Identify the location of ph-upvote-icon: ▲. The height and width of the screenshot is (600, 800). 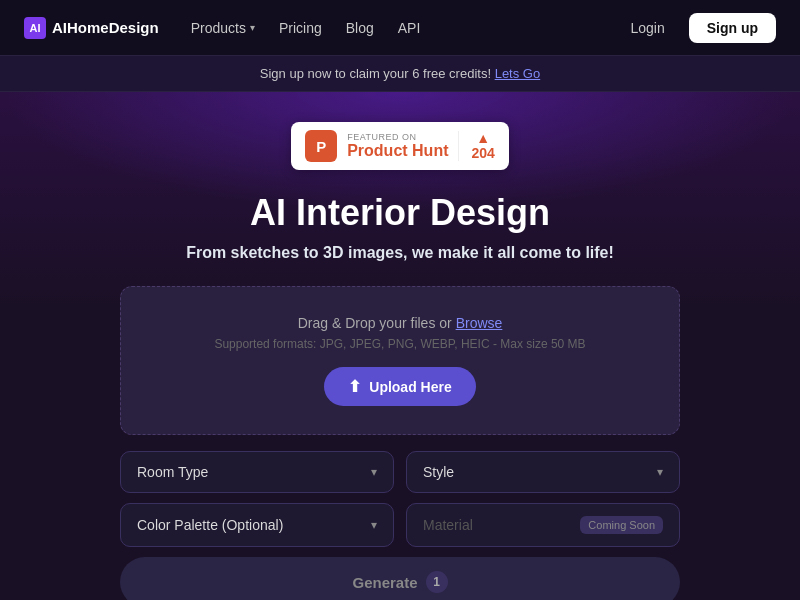
(483, 138).